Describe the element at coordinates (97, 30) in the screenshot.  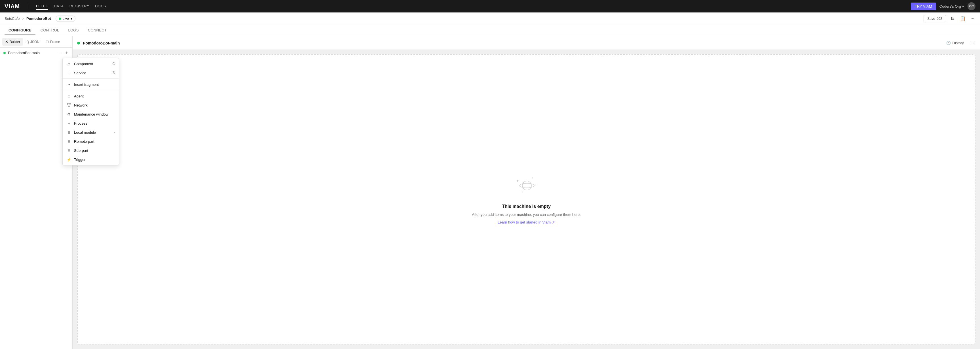
I see `tab-connect: CONNECT` at that location.